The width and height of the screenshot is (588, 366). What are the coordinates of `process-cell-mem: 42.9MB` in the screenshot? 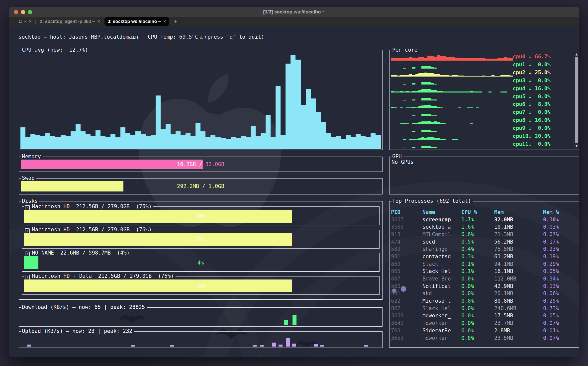 It's located at (519, 286).